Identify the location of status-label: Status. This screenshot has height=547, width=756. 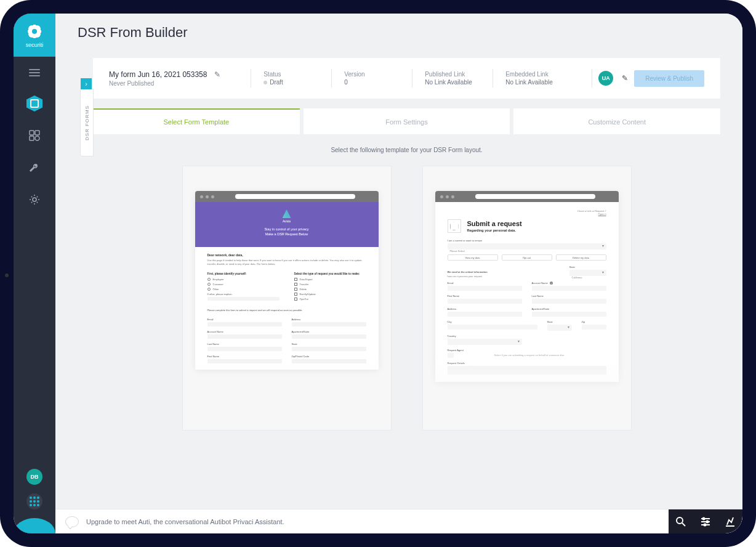
(291, 74).